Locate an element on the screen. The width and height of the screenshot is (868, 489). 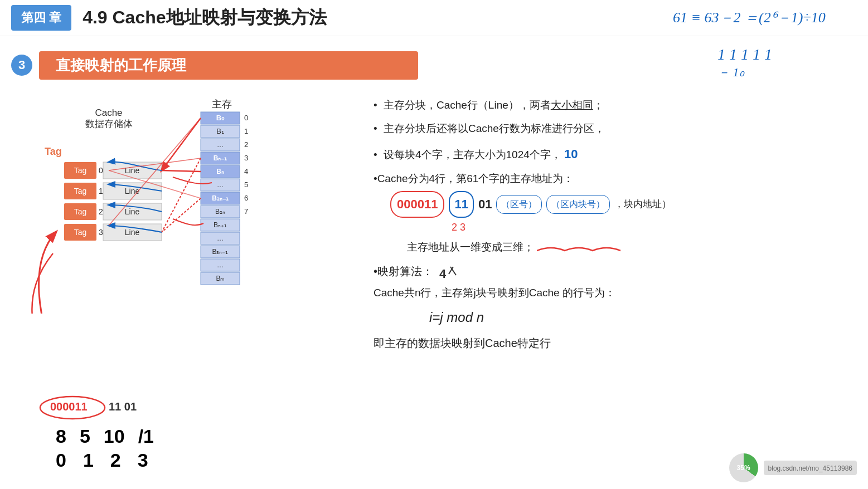
svg-text: Bₙ₊₁ is located at coordinates (220, 225).